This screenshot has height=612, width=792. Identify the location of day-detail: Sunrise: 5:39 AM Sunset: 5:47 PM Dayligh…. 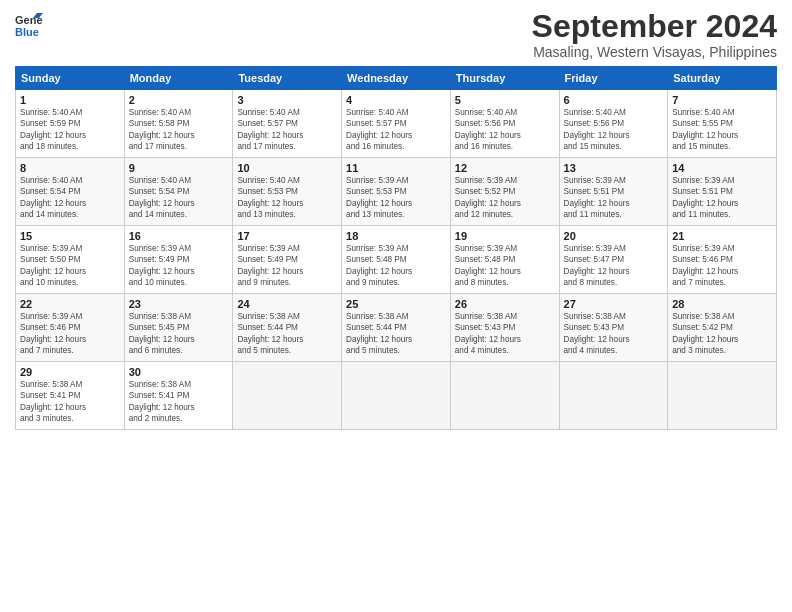
(614, 266).